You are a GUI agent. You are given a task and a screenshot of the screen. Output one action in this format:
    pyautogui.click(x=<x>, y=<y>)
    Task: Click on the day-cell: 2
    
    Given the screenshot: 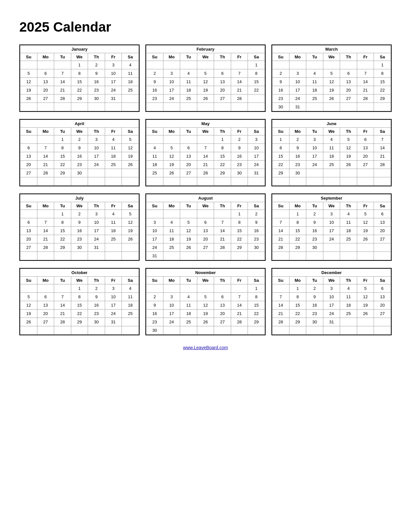 What is the action you would take?
    pyautogui.click(x=315, y=214)
    